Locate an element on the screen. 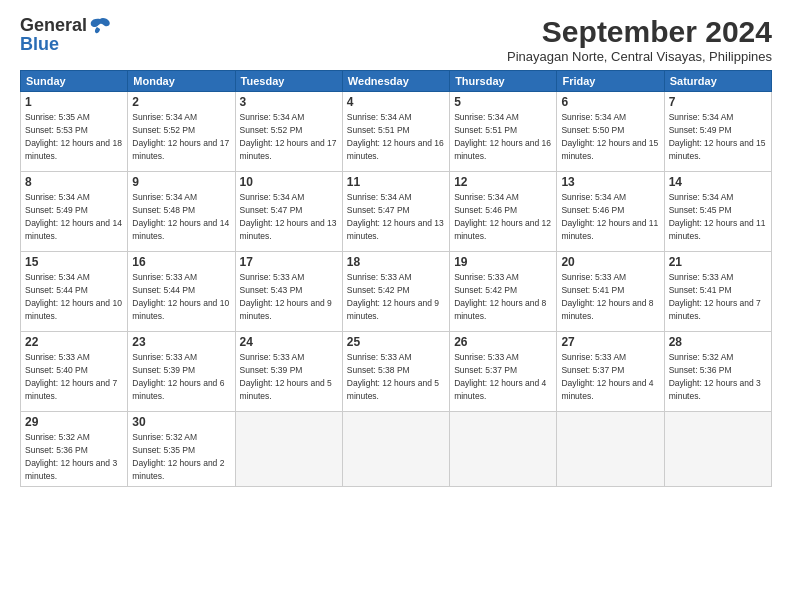 Image resolution: width=792 pixels, height=612 pixels. day-info: Sunrise: 5:33 AM Sunset: 5:41 PM Dayligh… is located at coordinates (607, 296).